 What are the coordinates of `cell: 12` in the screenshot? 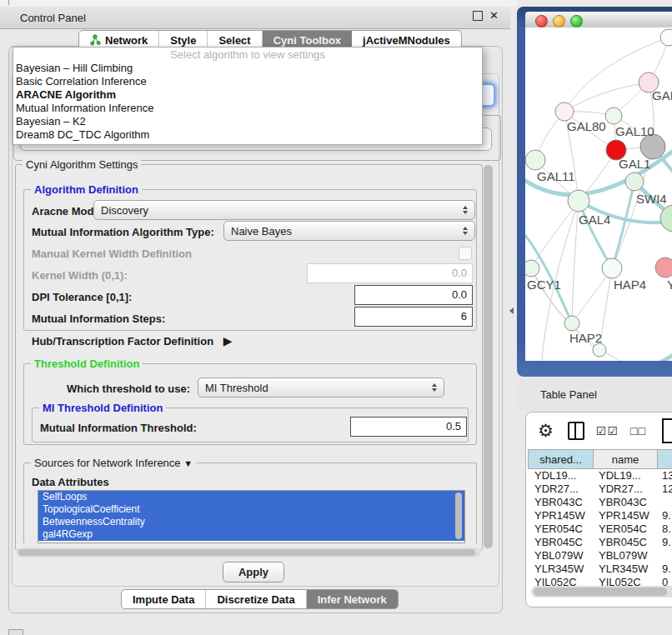 It's located at (664, 489).